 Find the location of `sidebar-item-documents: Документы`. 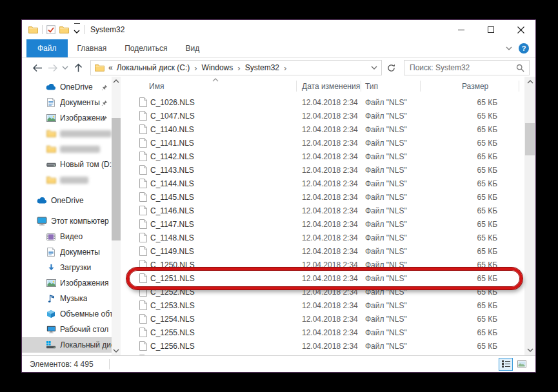

sidebar-item-documents: Документы is located at coordinates (67, 252).